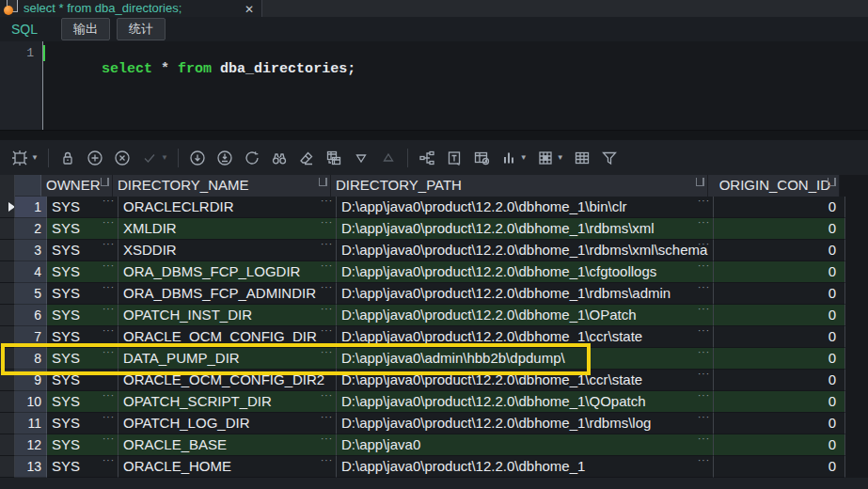  What do you see at coordinates (31, 402) in the screenshot?
I see `row-number: 10` at bounding box center [31, 402].